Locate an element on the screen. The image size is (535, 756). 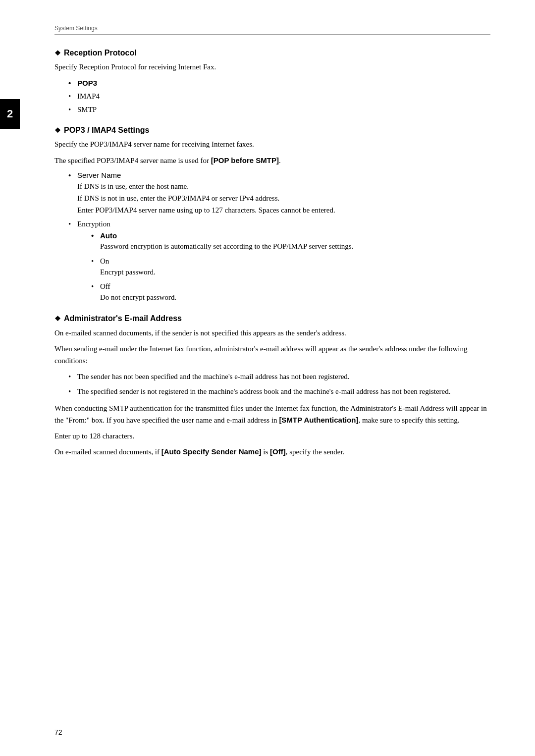
auto-sub-item: Auto Password encryption is automaticall… is located at coordinates (291, 242).